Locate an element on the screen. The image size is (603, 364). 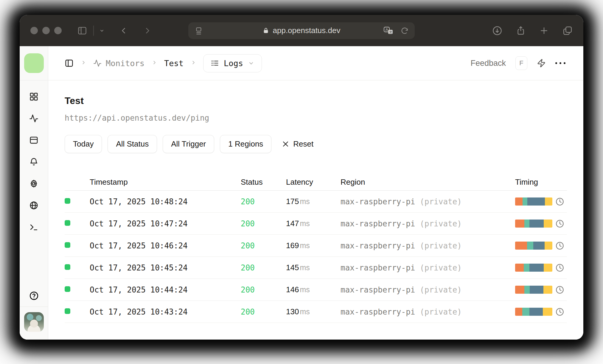
breadcrumb-monitors: Monitors is located at coordinates (119, 63).